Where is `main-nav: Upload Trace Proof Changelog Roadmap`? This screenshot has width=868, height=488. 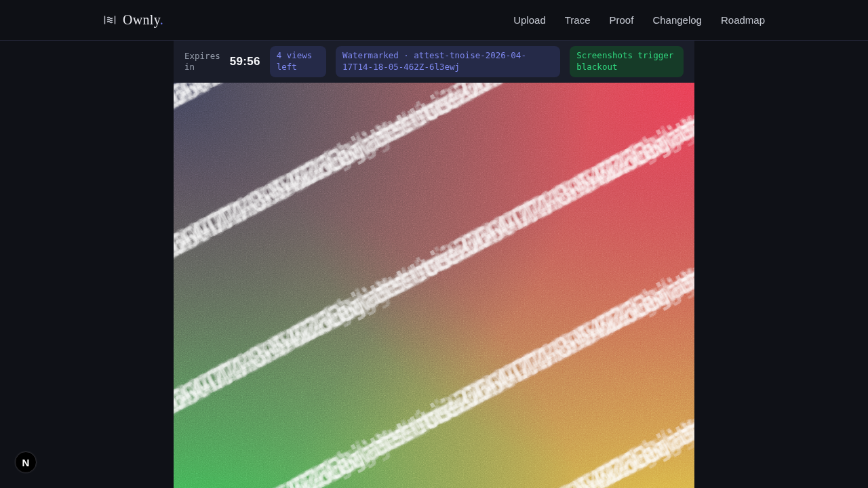 main-nav: Upload Trace Proof Changelog Roadmap is located at coordinates (639, 20).